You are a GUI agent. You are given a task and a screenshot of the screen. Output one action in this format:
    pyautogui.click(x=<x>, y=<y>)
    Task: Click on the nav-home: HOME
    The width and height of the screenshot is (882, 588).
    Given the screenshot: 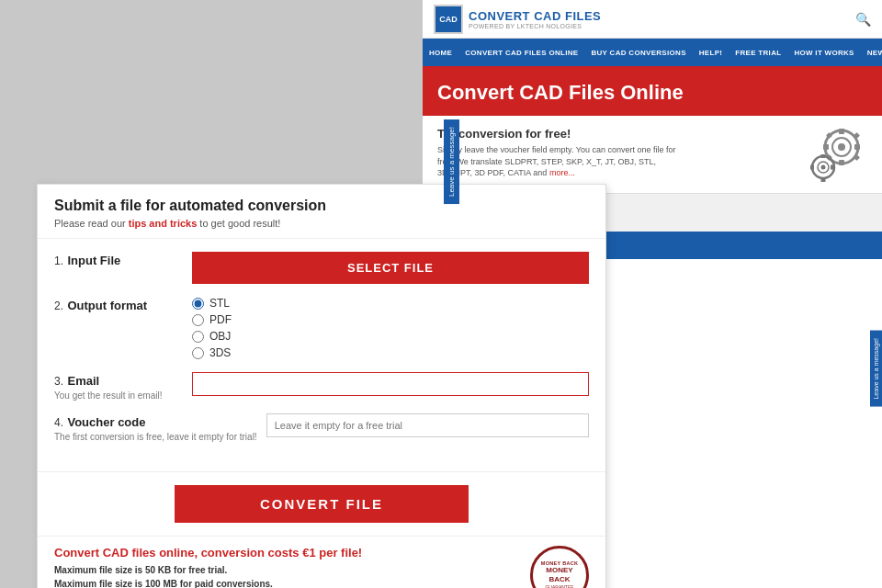 What is the action you would take?
    pyautogui.click(x=441, y=52)
    